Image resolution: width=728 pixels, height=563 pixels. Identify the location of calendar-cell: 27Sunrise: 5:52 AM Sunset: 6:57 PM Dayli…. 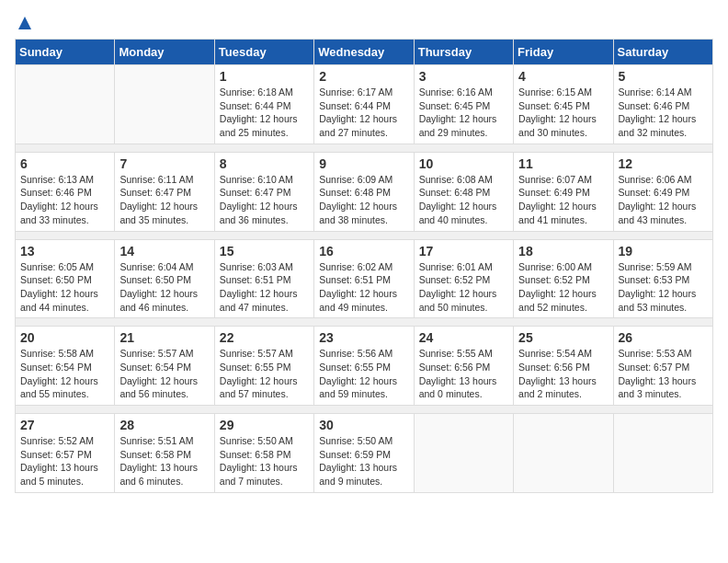
(65, 454).